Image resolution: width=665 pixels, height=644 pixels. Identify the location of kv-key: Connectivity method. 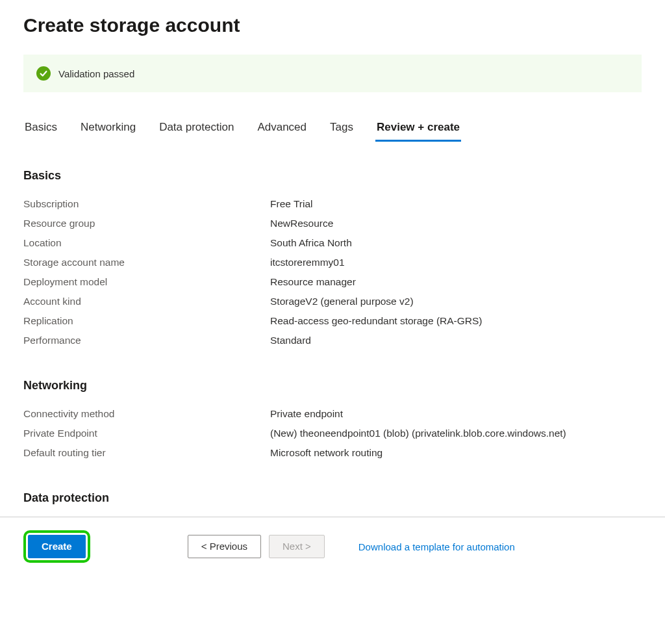
(147, 414).